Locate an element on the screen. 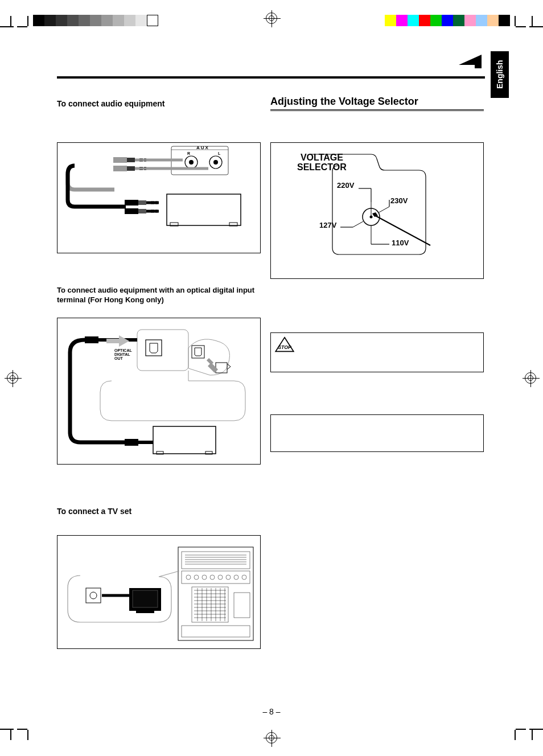 The height and width of the screenshot is (756, 543). figure-voltage-selector: VOLTAGESELECTOR 220V 230V 127V 110V is located at coordinates (377, 211).